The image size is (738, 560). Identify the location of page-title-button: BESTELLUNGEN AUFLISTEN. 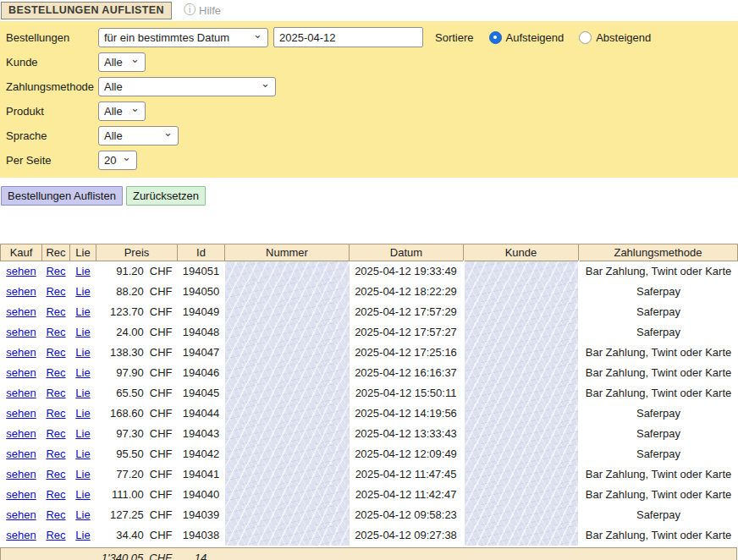
(86, 10).